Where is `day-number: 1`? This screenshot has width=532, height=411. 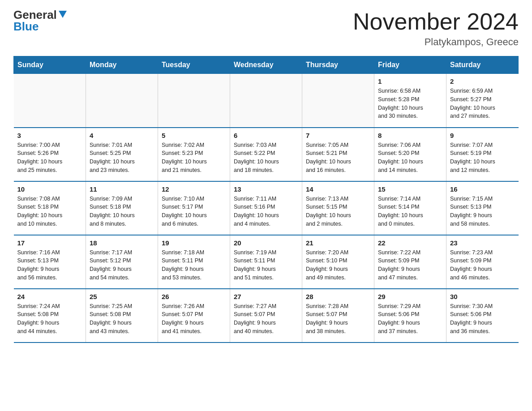 day-number: 1 is located at coordinates (410, 81).